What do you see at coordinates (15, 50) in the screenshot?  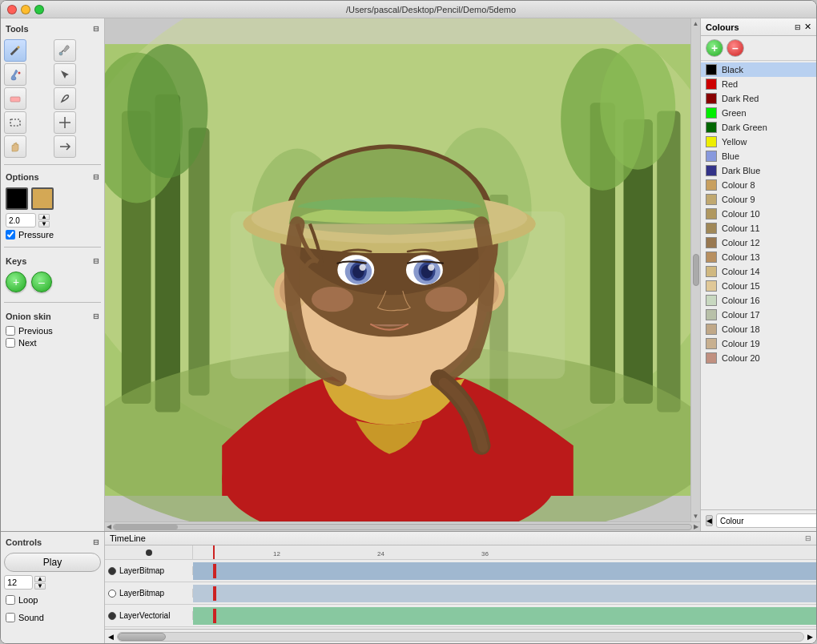 I see `pencil-tool` at bounding box center [15, 50].